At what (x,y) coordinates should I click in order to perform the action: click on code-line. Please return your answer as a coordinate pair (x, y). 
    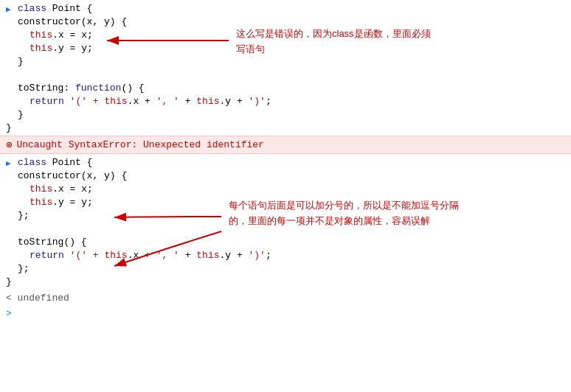
    Looking at the image, I should click on (286, 76).